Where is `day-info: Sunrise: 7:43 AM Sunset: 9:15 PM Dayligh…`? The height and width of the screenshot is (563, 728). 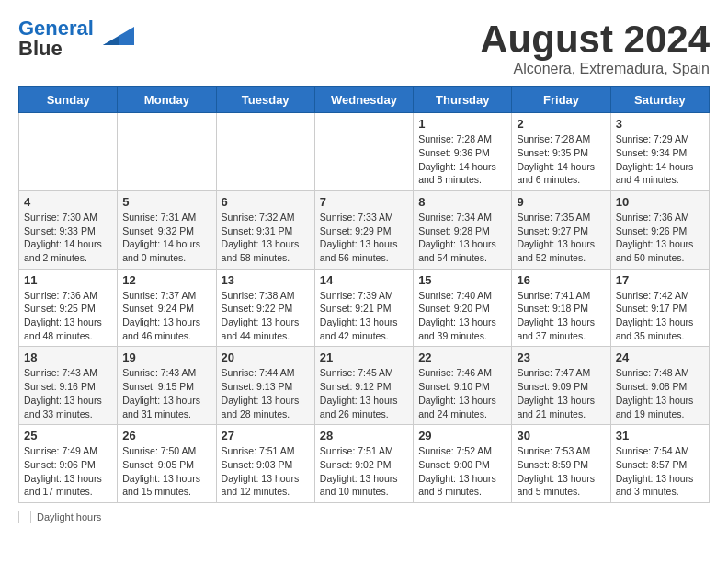 day-info: Sunrise: 7:43 AM Sunset: 9:15 PM Dayligh… is located at coordinates (166, 394).